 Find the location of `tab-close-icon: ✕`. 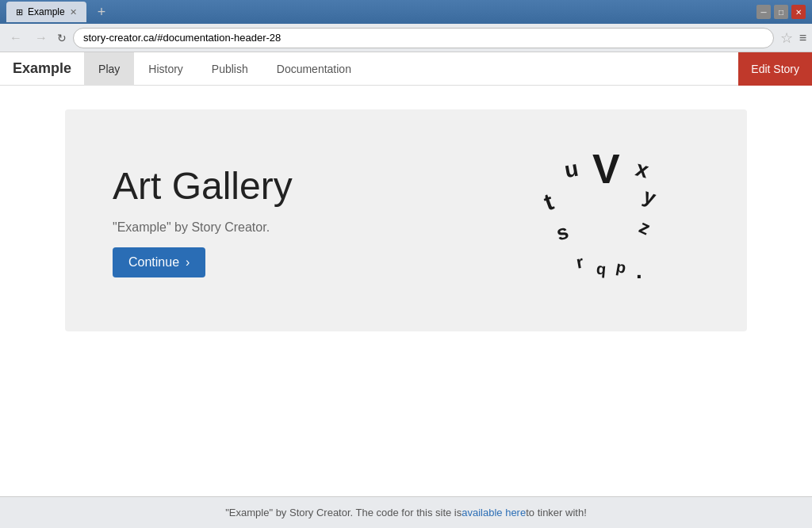

tab-close-icon: ✕ is located at coordinates (73, 13).